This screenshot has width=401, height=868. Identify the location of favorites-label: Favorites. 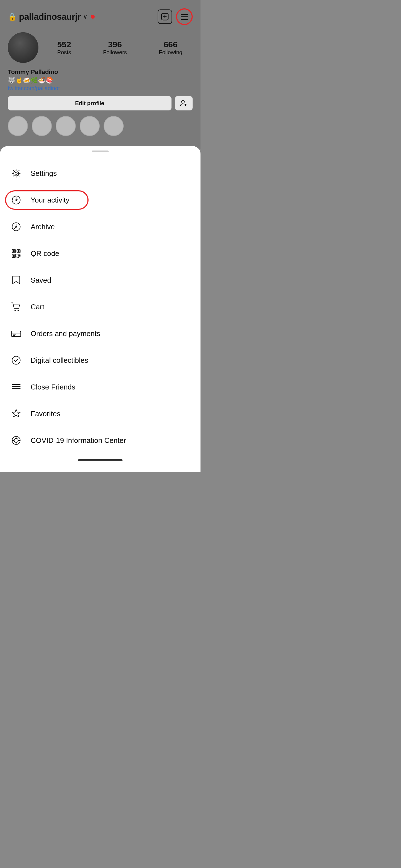
(46, 414).